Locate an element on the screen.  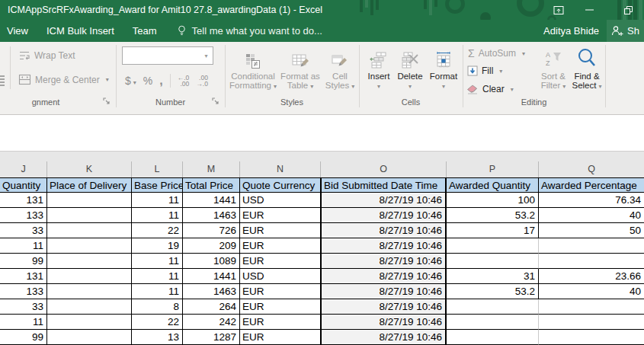
cell: 23.66 is located at coordinates (591, 276).